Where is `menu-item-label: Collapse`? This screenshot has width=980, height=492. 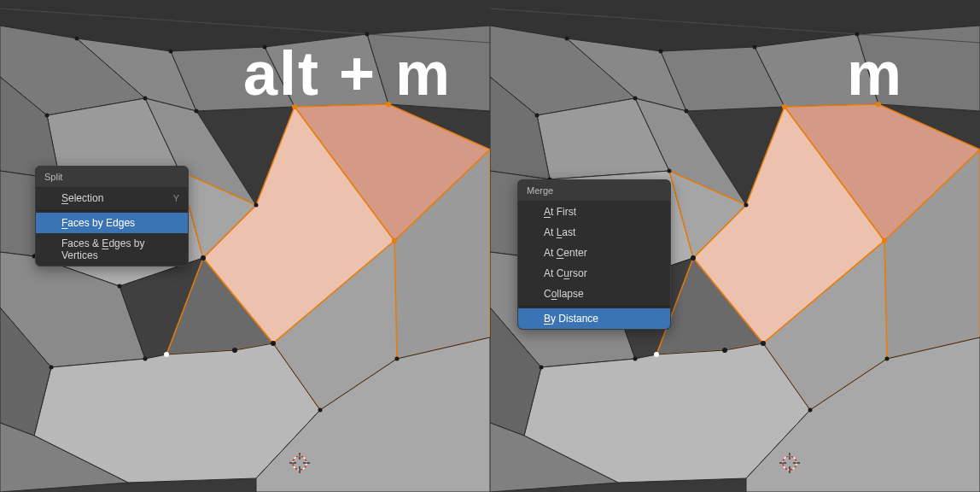 menu-item-label: Collapse is located at coordinates (563, 294).